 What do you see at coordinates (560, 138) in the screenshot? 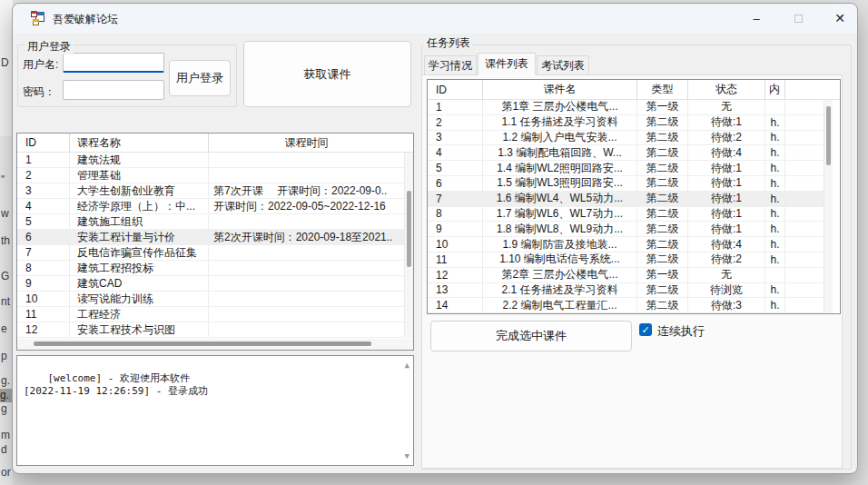
I see `cw-cell-name: 1.2 编制入户电气安装...` at bounding box center [560, 138].